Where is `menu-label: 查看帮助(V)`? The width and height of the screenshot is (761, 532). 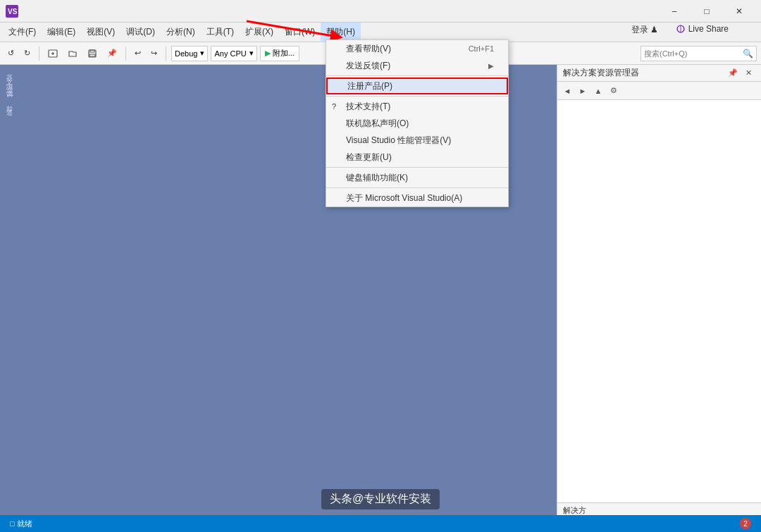
menu-label: 查看帮助(V) is located at coordinates (369, 49).